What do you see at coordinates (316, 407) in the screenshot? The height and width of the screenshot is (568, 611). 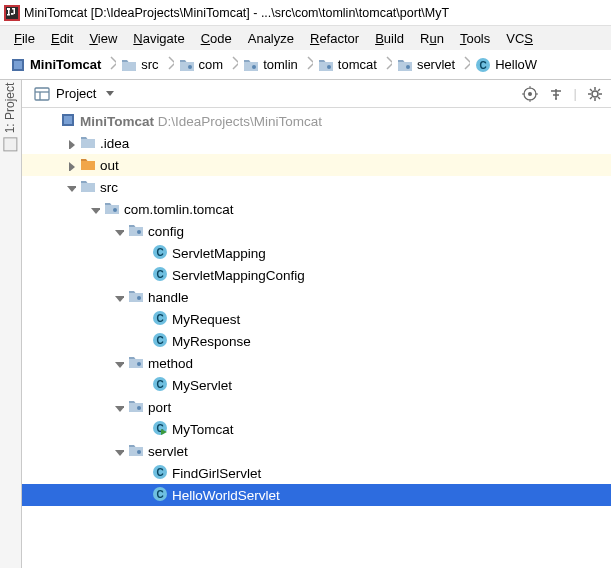 I see `tree-row-port: port` at bounding box center [316, 407].